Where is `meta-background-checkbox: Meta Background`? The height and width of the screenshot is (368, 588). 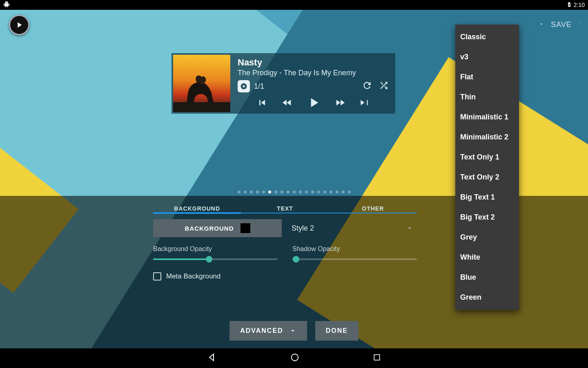
meta-background-checkbox: Meta Background is located at coordinates (285, 276).